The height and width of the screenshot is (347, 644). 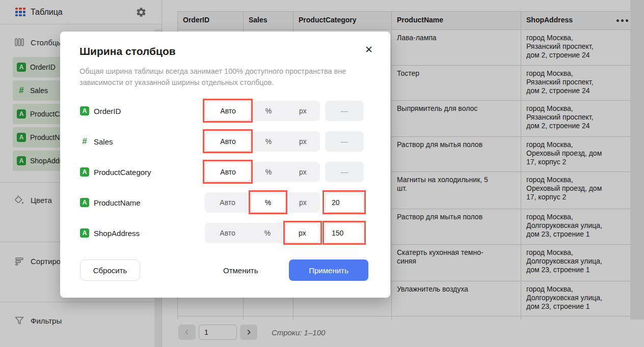 I want to click on cancel-button: Отменить, so click(x=240, y=270).